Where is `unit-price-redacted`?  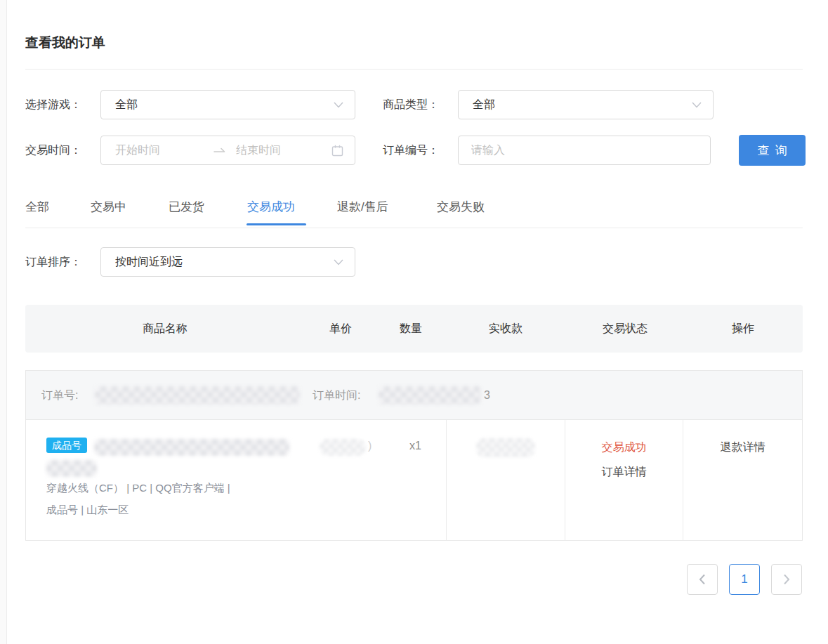 unit-price-redacted is located at coordinates (343, 447).